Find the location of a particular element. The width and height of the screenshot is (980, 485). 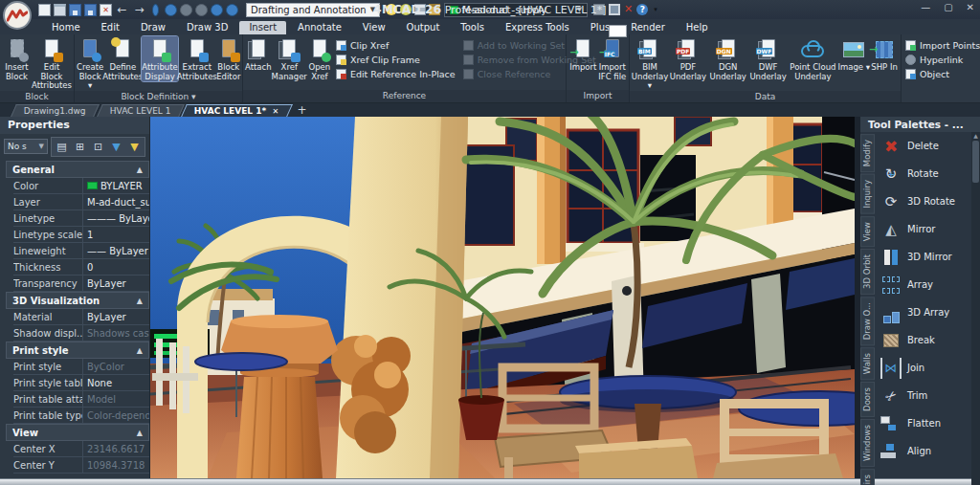

selection-dropdown: No s▼ is located at coordinates (26, 146).